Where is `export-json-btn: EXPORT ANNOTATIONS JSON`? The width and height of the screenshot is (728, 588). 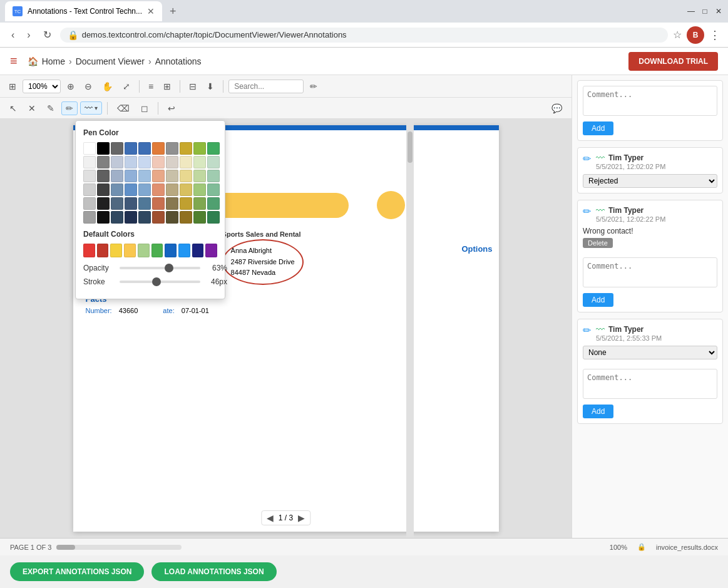
export-json-btn: EXPORT ANNOTATIONS JSON is located at coordinates (77, 572).